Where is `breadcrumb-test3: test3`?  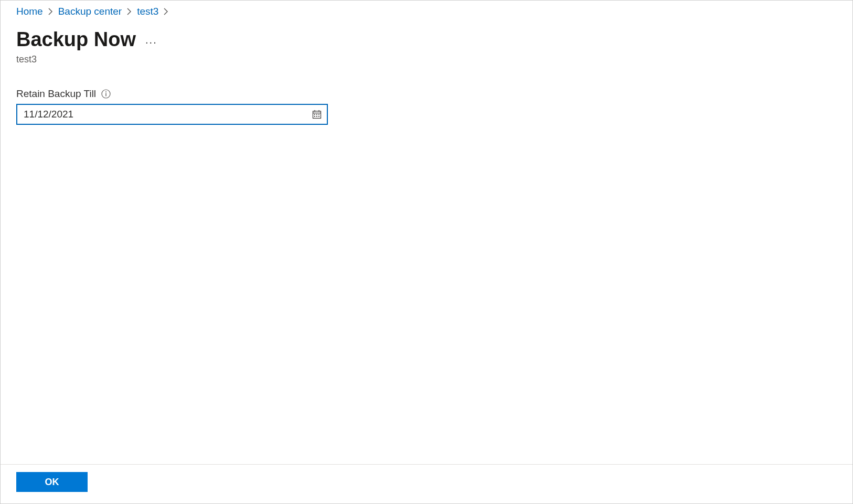 breadcrumb-test3: test3 is located at coordinates (148, 12).